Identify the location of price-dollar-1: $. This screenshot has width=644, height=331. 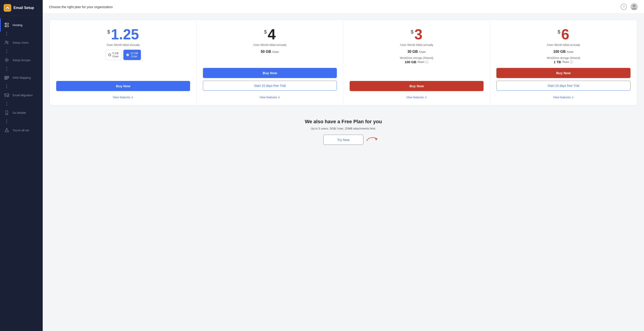
(109, 32).